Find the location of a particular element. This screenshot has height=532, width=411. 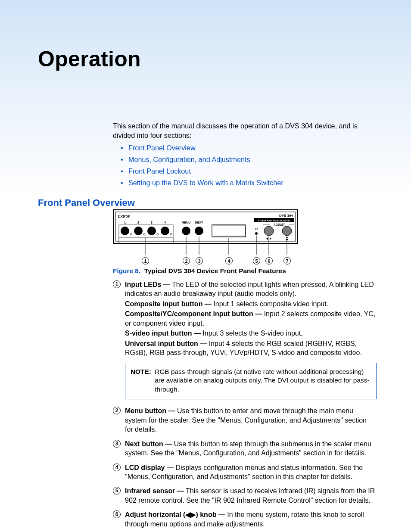

item-next-button: 3 Next button — Use this button to step … is located at coordinates (245, 449).